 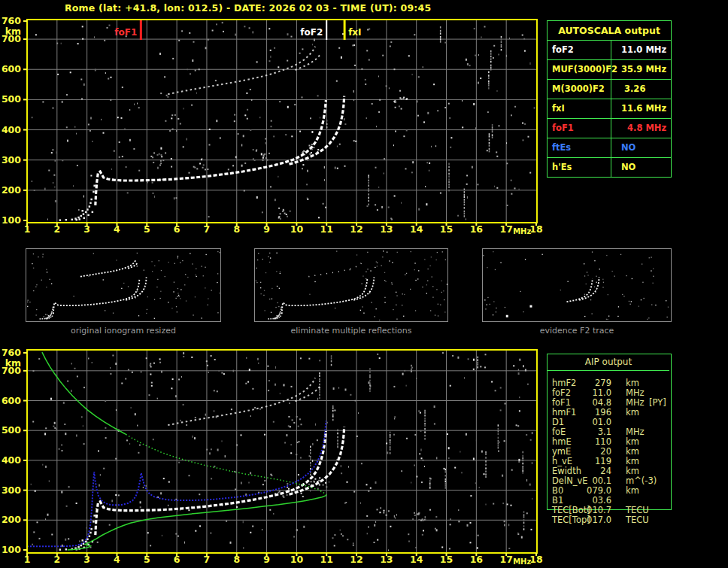 I want to click on aip-row-hmF1: hmF1196km, so click(x=611, y=412).